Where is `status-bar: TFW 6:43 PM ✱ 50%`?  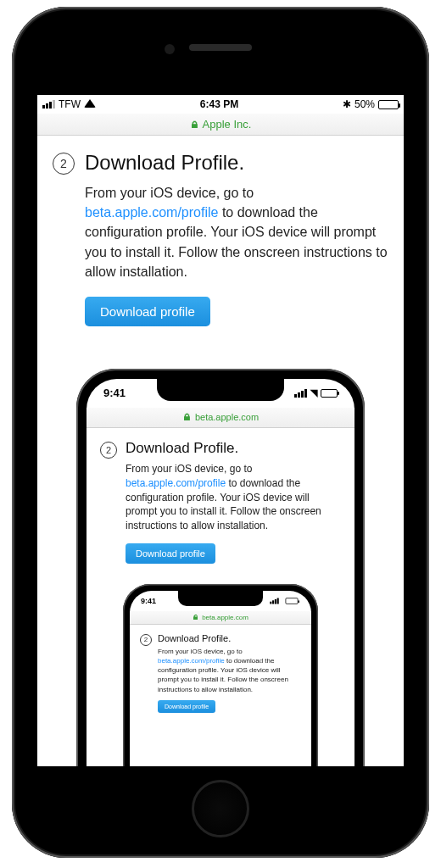 status-bar: TFW 6:43 PM ✱ 50% is located at coordinates (220, 104).